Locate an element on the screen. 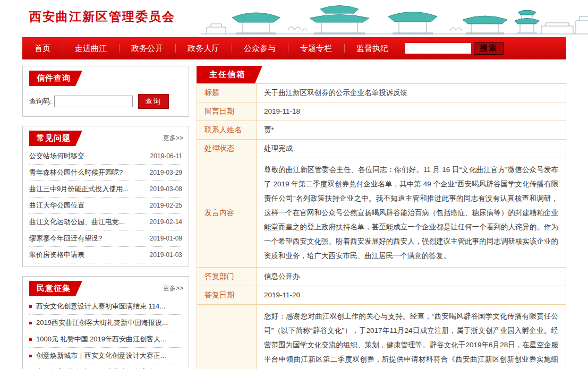 The width and height of the screenshot is (588, 369). row-contact-name: 联系人姓名 贾* is located at coordinates (381, 131).